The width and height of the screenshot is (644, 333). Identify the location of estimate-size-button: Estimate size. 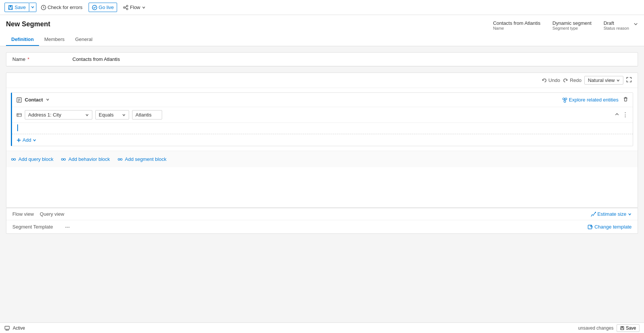
(611, 214).